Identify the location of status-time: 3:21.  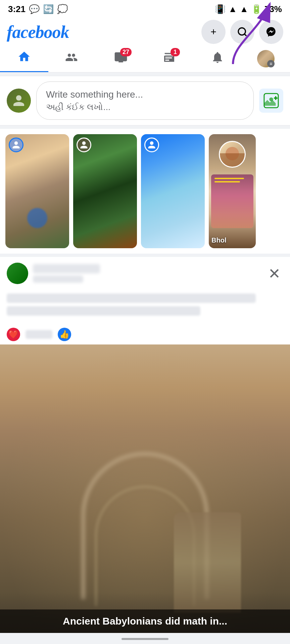
(17, 9).